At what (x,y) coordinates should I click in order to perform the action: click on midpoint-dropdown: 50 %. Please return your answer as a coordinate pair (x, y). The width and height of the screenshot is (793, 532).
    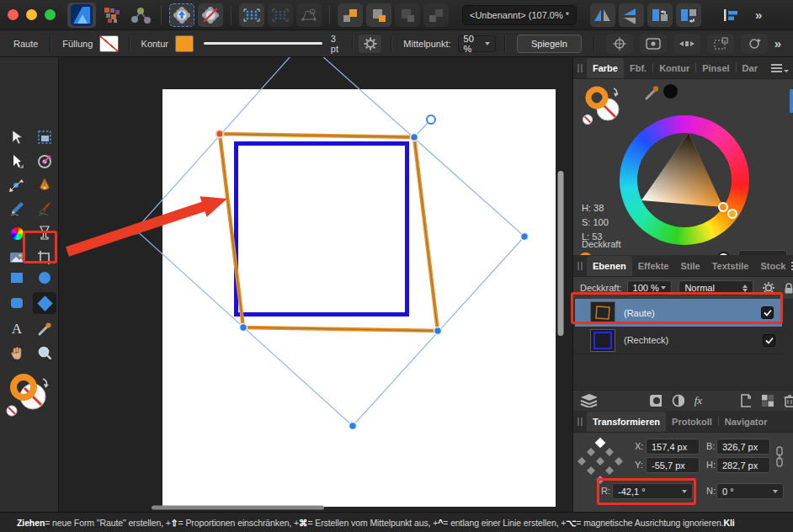
    Looking at the image, I should click on (477, 44).